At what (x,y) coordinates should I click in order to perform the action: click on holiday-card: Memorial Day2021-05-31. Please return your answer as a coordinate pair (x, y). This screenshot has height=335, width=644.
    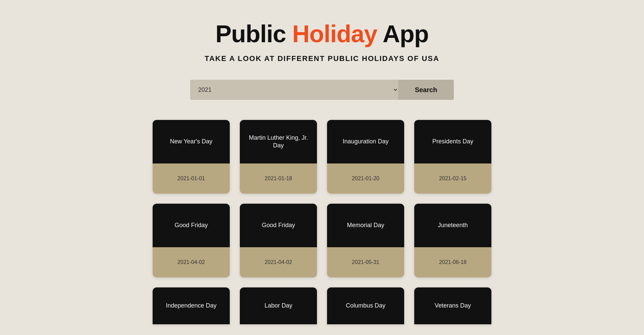
    Looking at the image, I should click on (366, 241).